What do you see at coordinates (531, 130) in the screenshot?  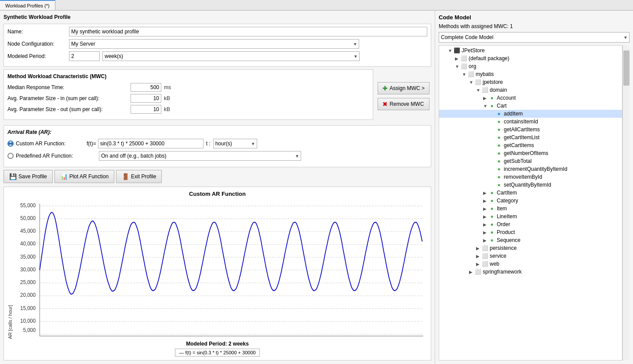 I see `tree-item-getallcartitems: ● getAllCartItems` at bounding box center [531, 130].